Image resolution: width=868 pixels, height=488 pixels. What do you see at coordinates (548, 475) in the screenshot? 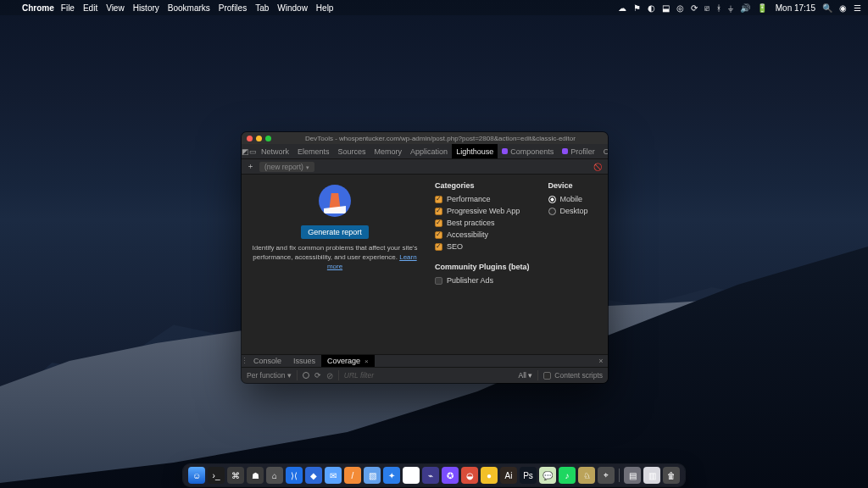
I see `dock-messages: 💬` at bounding box center [548, 475].